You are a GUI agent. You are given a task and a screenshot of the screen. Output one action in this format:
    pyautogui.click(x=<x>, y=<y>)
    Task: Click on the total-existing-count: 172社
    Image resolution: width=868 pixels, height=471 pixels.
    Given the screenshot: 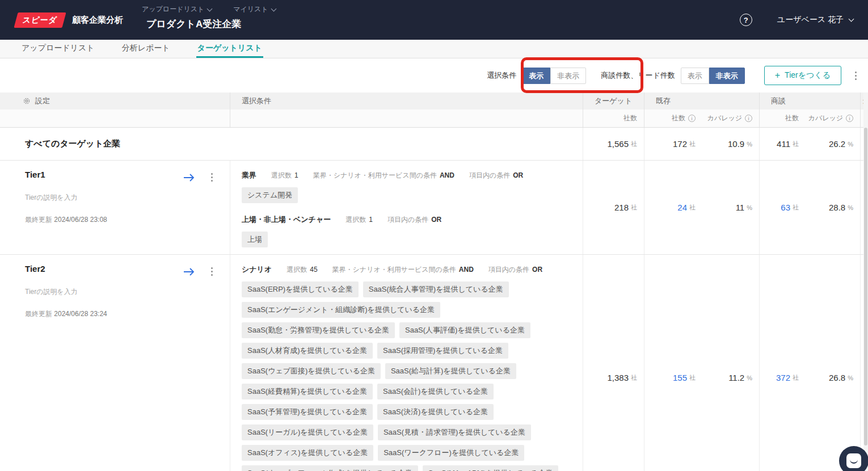 What is the action you would take?
    pyautogui.click(x=673, y=144)
    